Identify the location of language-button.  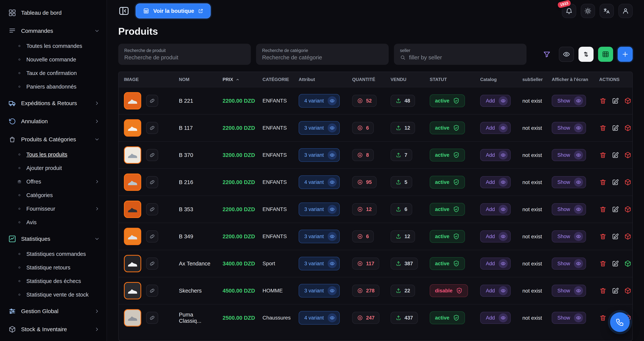
(606, 11).